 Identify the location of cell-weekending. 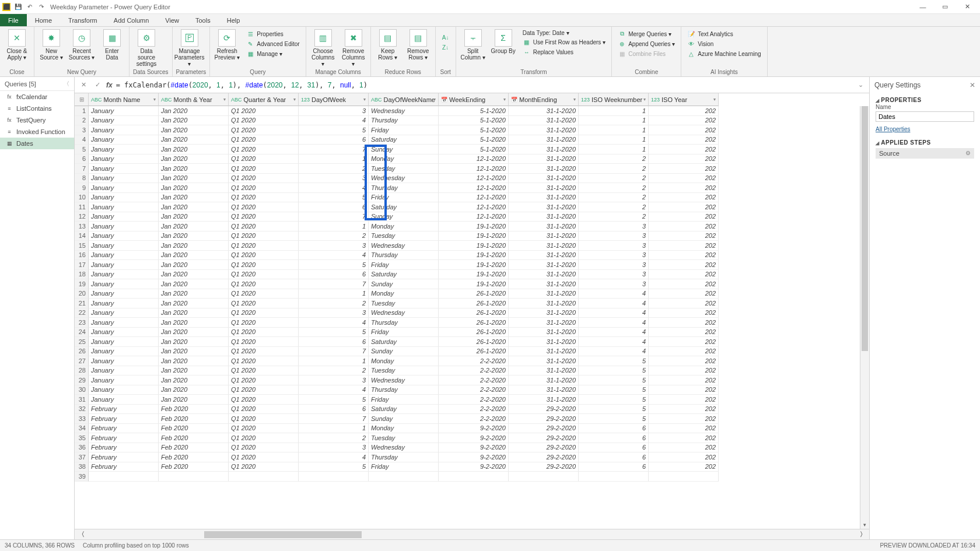
(474, 477).